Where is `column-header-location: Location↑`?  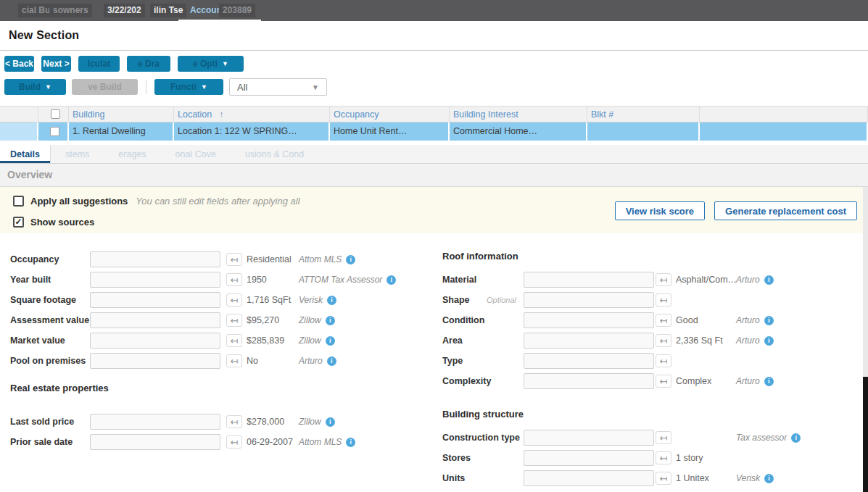 column-header-location: Location↑ is located at coordinates (252, 114).